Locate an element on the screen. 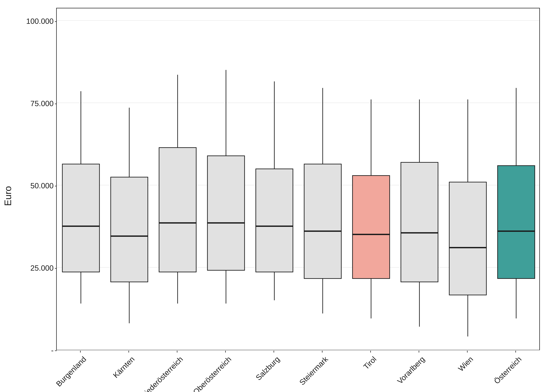 Image resolution: width=549 pixels, height=392 pixels. x-tick-label: Vorarlberg is located at coordinates (411, 370).